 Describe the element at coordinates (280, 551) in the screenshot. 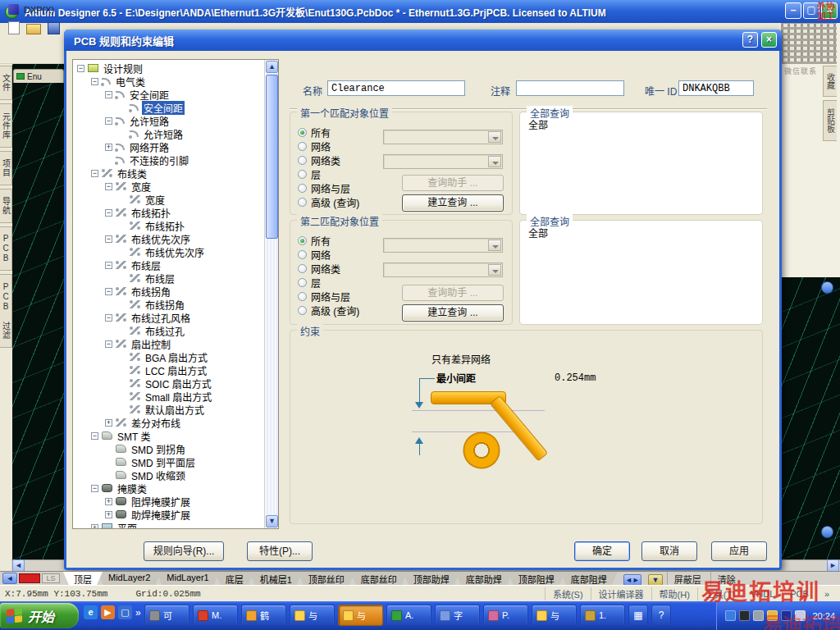

I see `properties-button: 特性(P)...` at that location.